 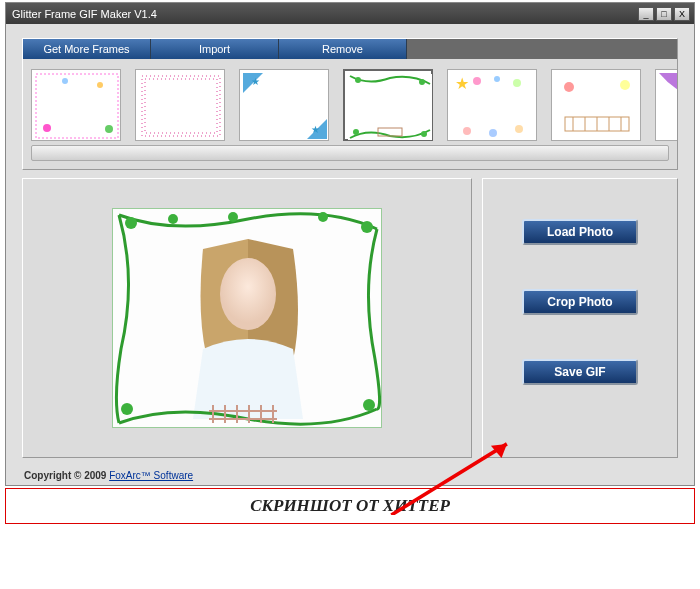 I want to click on tabs-row: Get More Frames Import Remove, so click(x=350, y=49).